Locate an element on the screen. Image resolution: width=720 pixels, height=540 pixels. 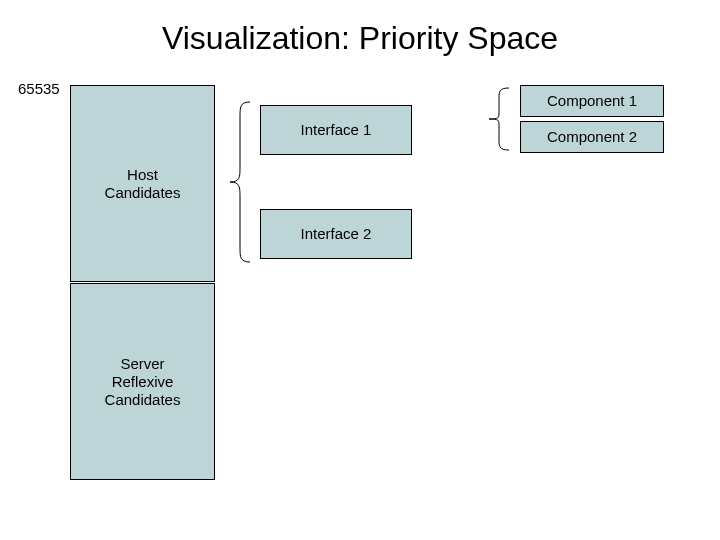
component-2-label: Component 2 is located at coordinates (592, 137).